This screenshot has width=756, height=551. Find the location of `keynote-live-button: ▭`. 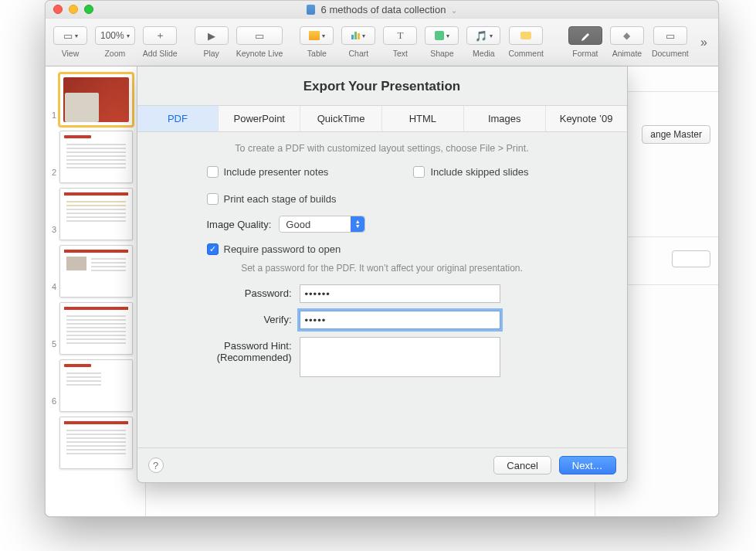

keynote-live-button: ▭ is located at coordinates (259, 36).